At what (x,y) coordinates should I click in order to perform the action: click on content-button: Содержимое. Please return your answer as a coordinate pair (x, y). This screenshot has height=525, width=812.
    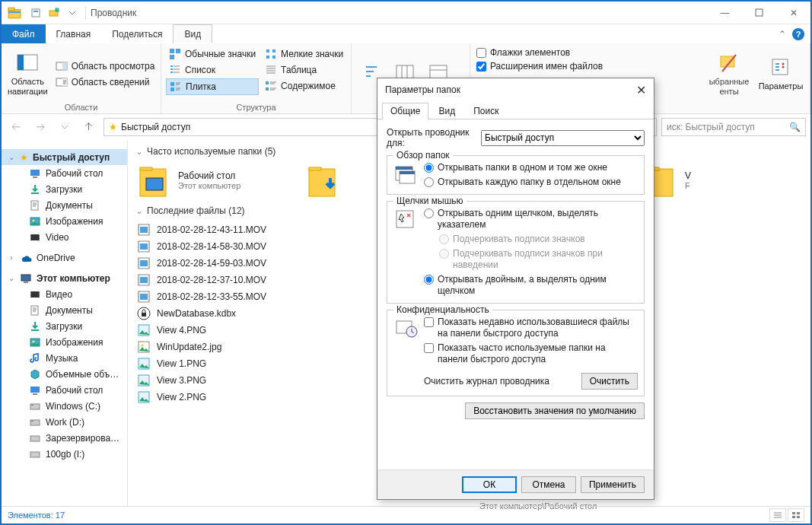
    Looking at the image, I should click on (304, 86).